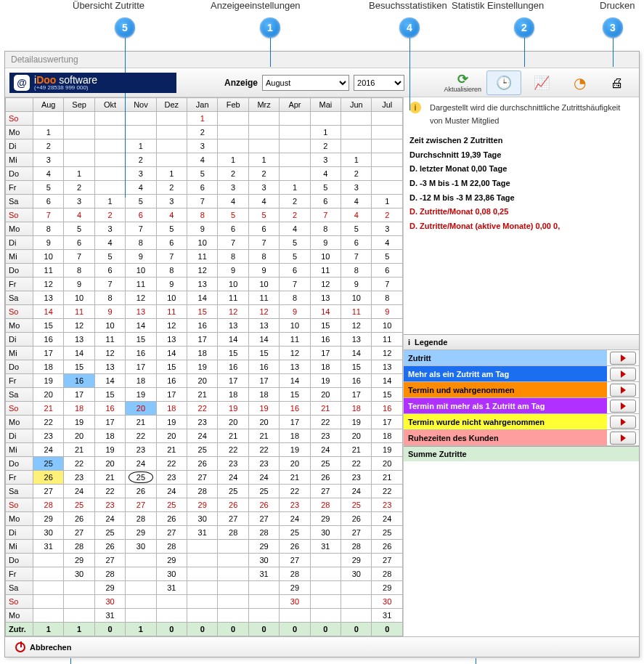  Describe the element at coordinates (295, 381) in the screenshot. I see `day-cell: 14` at that location.